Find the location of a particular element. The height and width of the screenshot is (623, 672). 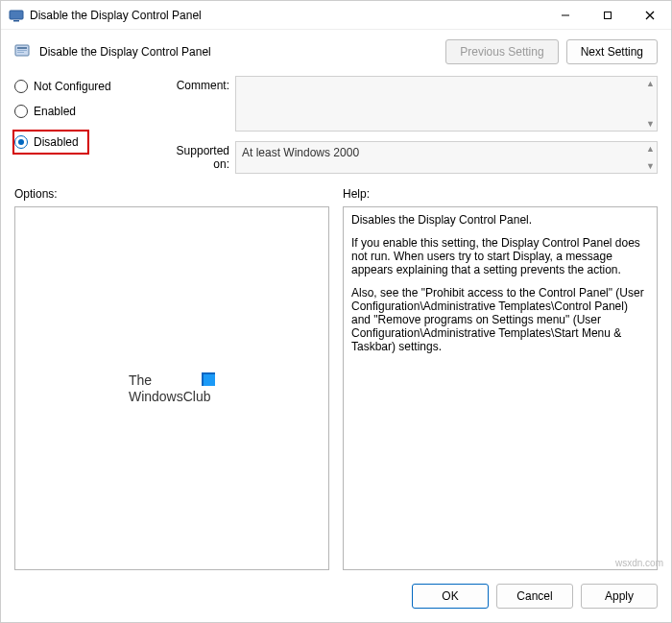

radio-label: Enabled is located at coordinates (55, 111).